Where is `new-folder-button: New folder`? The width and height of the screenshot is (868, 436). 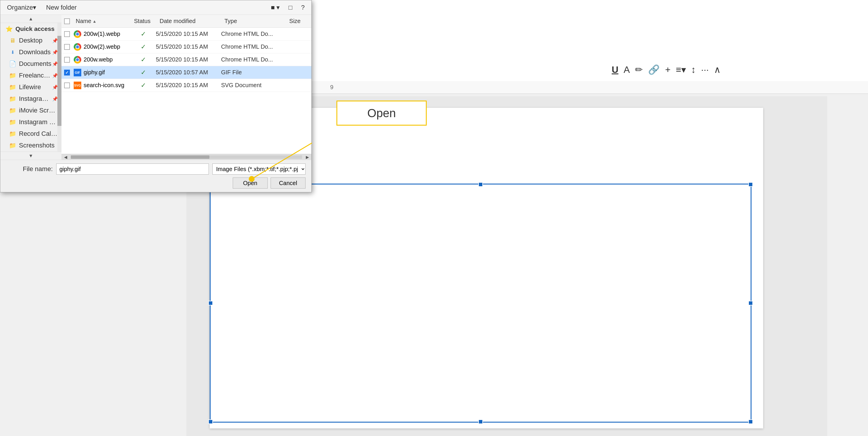 new-folder-button: New folder is located at coordinates (61, 7).